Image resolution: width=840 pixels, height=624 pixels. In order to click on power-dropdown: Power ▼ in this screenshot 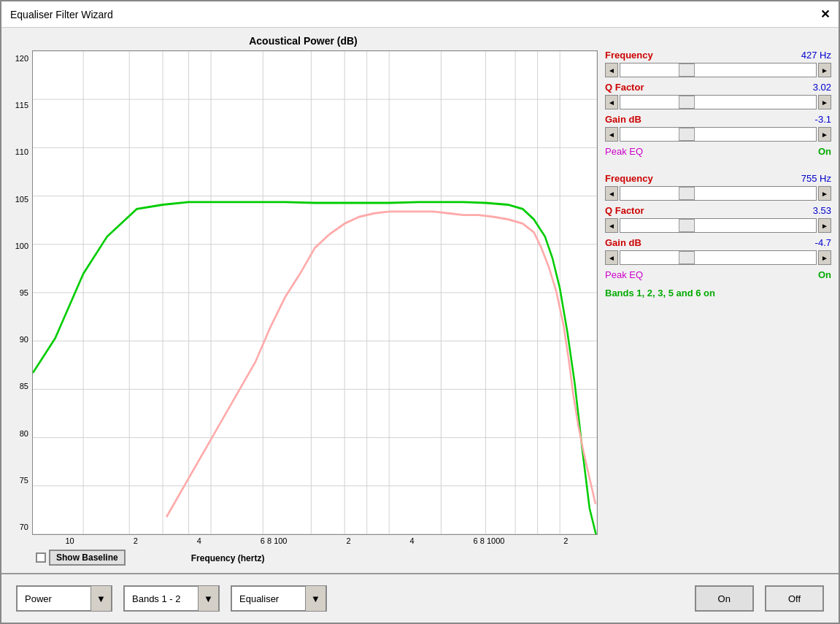, I will do `click(64, 598)`.